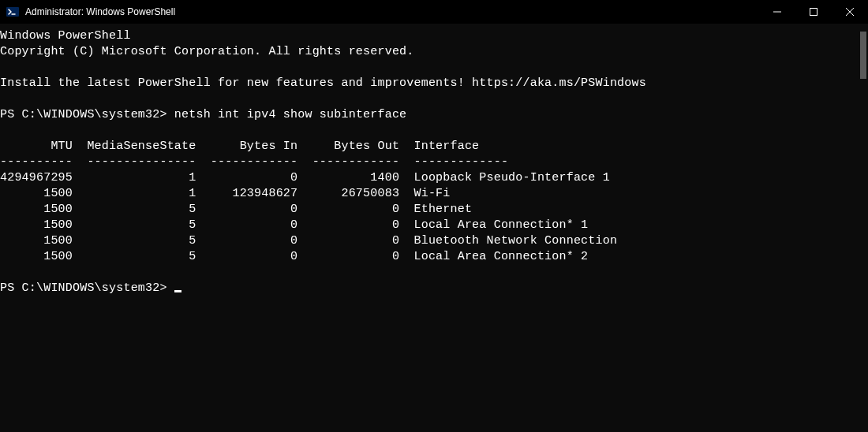  Describe the element at coordinates (814, 12) in the screenshot. I see `maximize-button` at that location.